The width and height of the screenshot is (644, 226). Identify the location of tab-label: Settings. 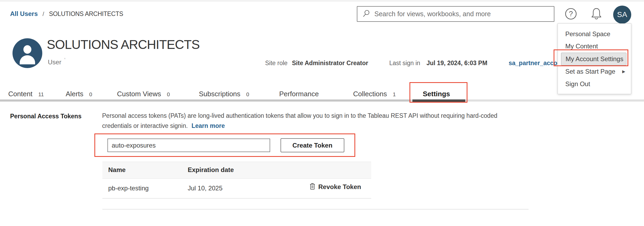
(437, 94).